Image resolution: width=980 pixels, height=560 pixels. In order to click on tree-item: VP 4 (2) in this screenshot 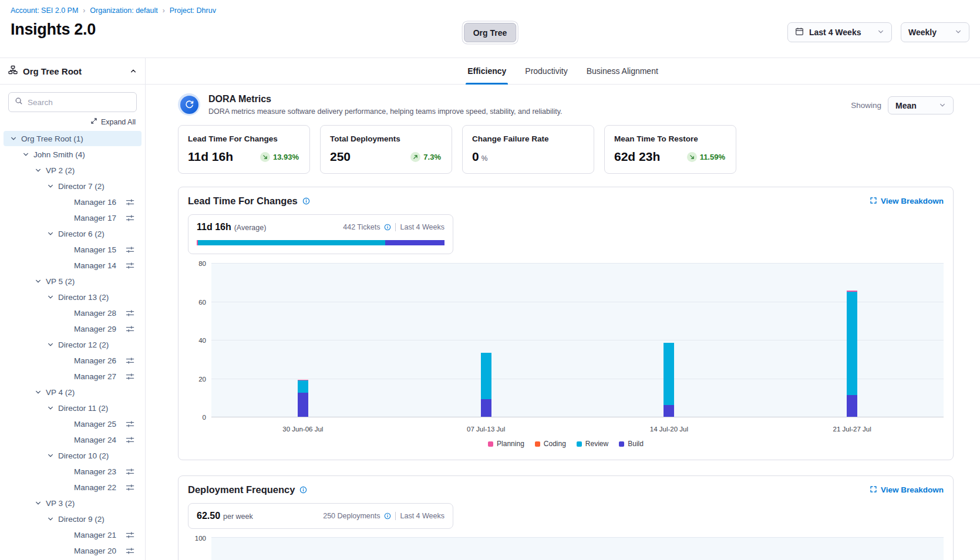, I will do `click(73, 392)`.